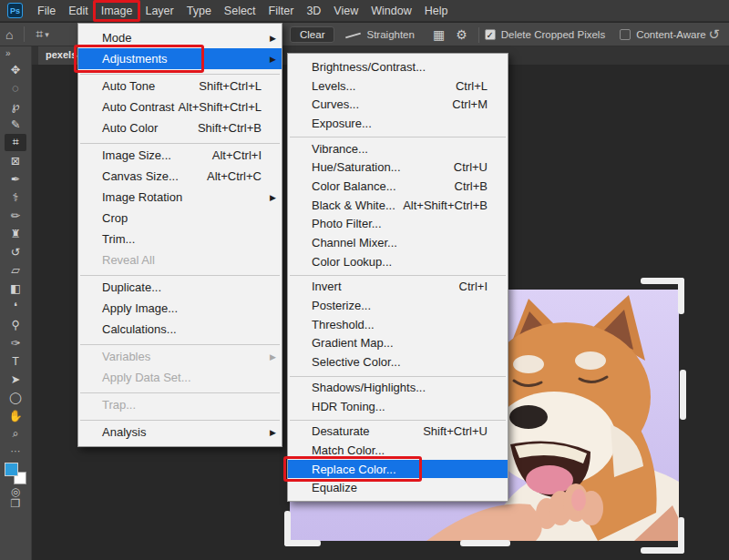 This screenshot has width=729, height=560. Describe the element at coordinates (15, 197) in the screenshot. I see `healing-brush-tool: ⚕` at that location.